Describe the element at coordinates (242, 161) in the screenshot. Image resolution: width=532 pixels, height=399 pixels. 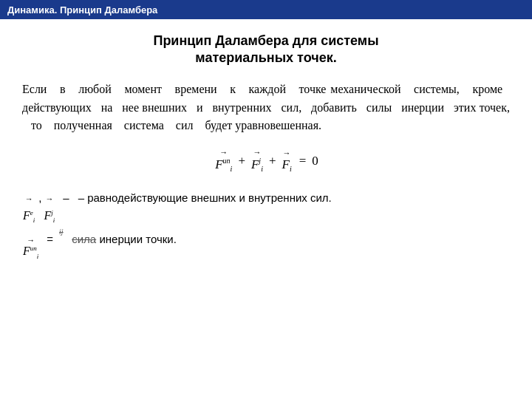
I see `formula-plus-1: +` at that location.